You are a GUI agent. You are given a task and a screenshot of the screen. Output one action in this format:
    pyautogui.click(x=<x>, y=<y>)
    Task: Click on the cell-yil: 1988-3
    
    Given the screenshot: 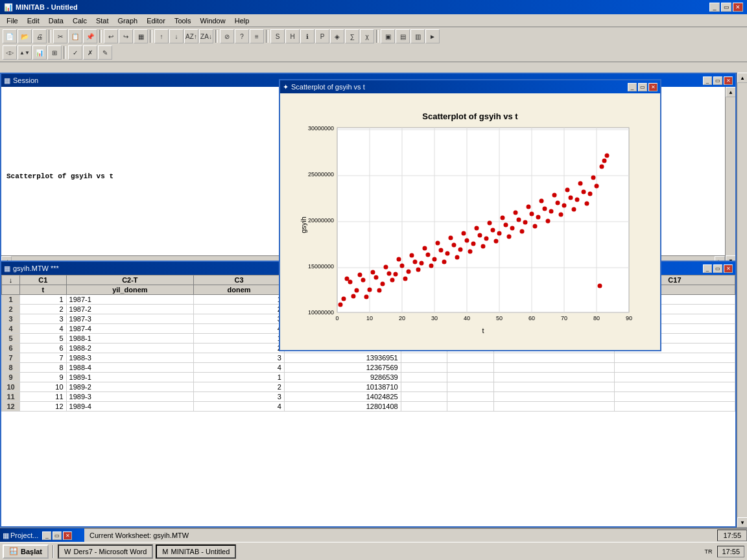 What is the action you would take?
    pyautogui.click(x=130, y=358)
    